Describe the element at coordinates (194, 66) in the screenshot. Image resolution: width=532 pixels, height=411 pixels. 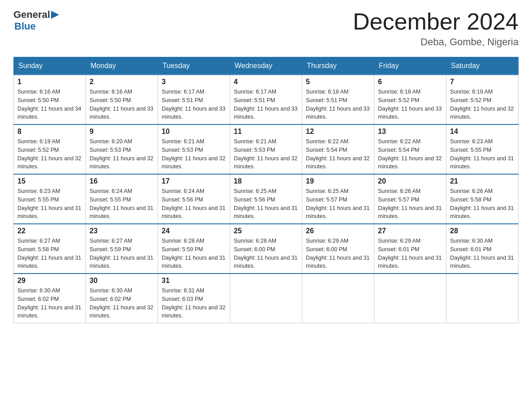
I see `calendar-day-header: Tuesday` at that location.